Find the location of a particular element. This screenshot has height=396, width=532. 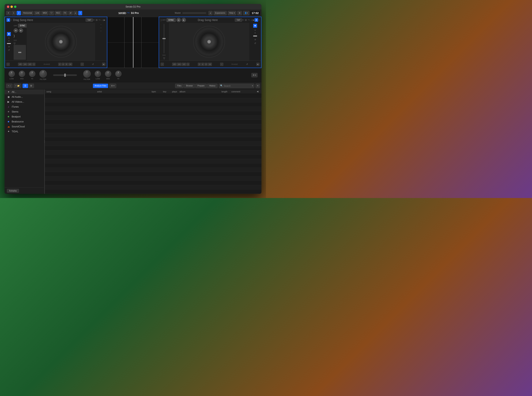

deck2-pitch-down-icon: ▽ is located at coordinates (164, 58).